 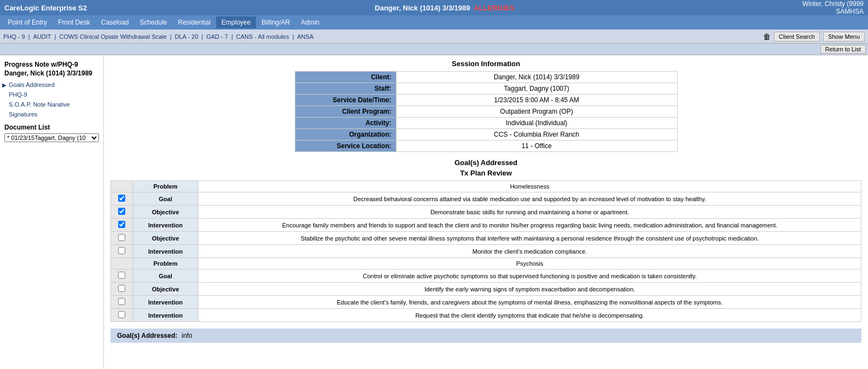 I want to click on session-row: Organization:CCS - Columbia River Ranch, so click(x=486, y=134).